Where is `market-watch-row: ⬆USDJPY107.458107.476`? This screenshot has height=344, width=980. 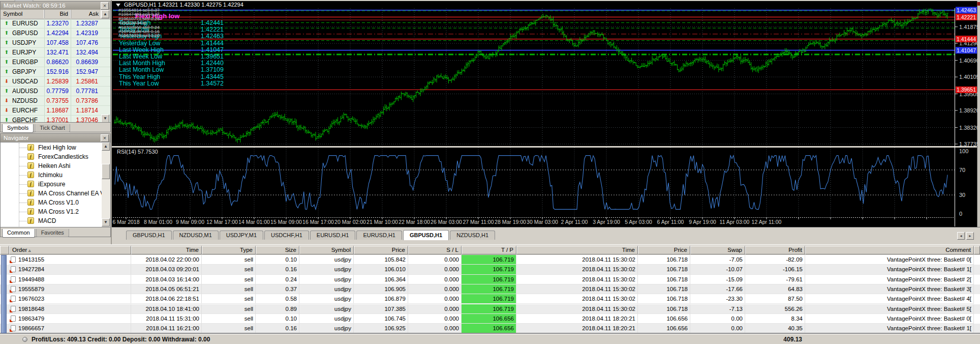 market-watch-row: ⬆USDJPY107.458107.476 is located at coordinates (55, 43).